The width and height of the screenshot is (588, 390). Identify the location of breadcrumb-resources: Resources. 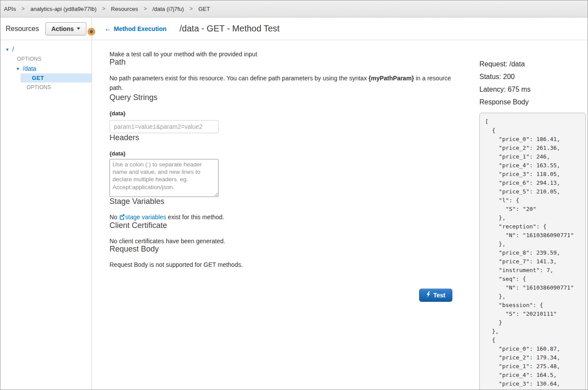
(124, 9).